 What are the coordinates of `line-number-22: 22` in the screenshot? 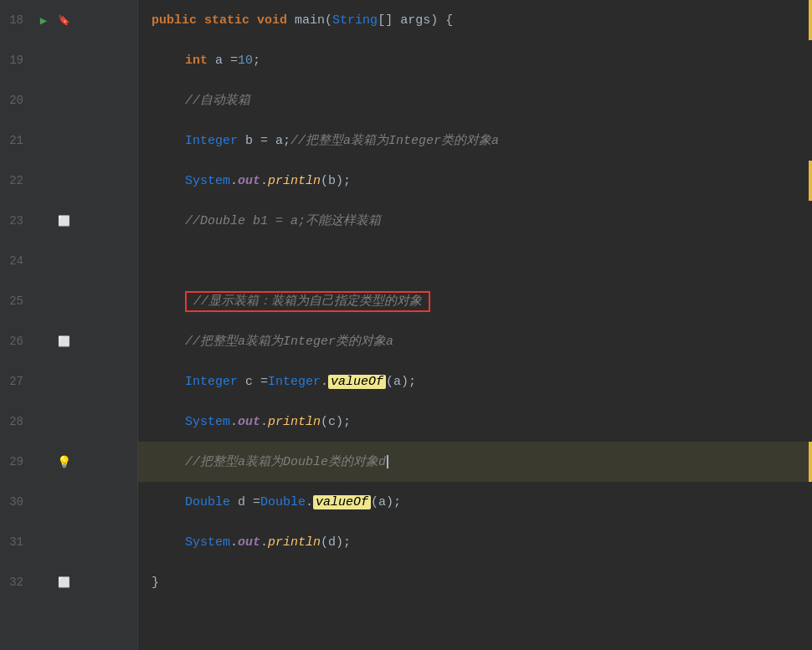 It's located at (17, 181).